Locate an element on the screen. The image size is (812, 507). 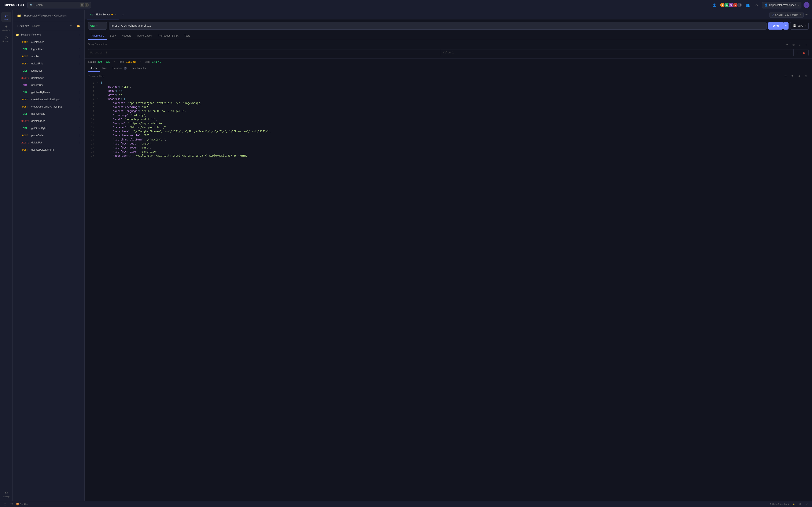
list-item: PUT updateUser ⋮ is located at coordinates (48, 85).